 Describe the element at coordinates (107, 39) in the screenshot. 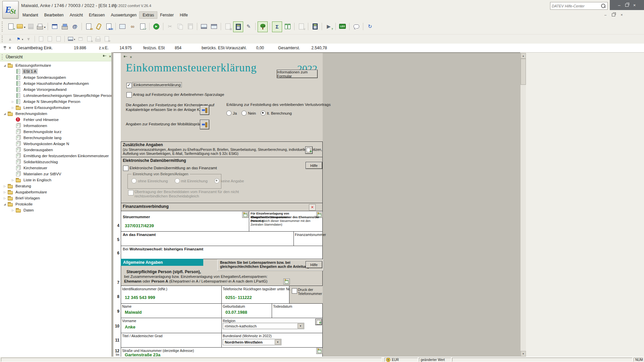

I see `word-export-icon: W` at that location.